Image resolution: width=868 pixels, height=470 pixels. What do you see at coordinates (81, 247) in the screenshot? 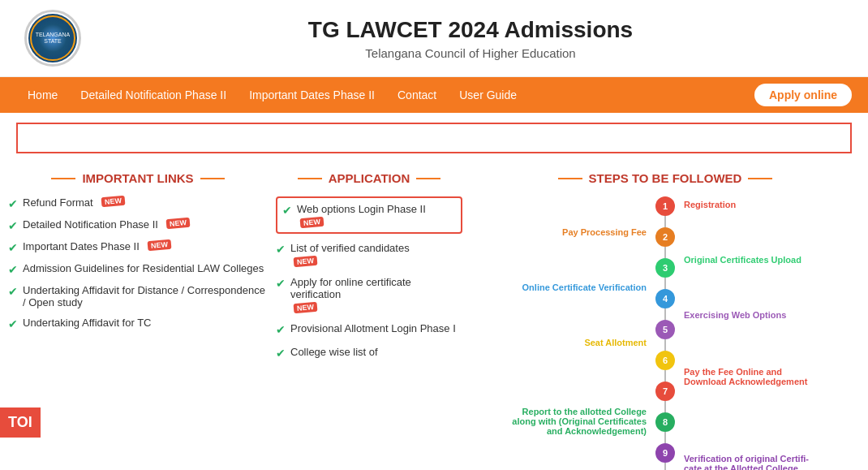
I see `link-label: Important Dates Phase II` at bounding box center [81, 247].